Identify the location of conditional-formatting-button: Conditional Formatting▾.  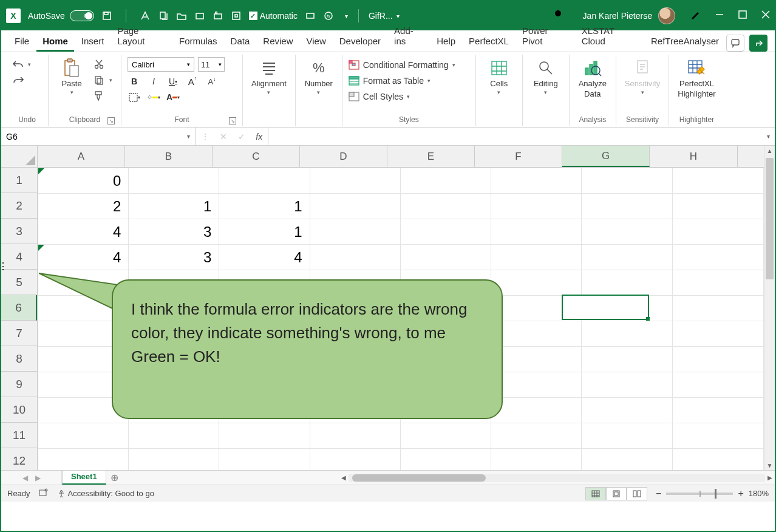
(402, 65).